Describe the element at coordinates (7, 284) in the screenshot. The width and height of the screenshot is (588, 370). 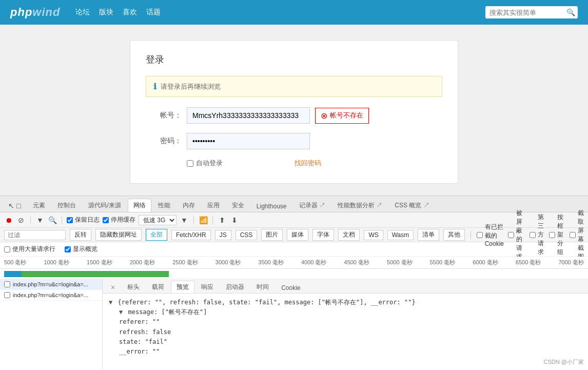
I see `req1-checkbox` at that location.